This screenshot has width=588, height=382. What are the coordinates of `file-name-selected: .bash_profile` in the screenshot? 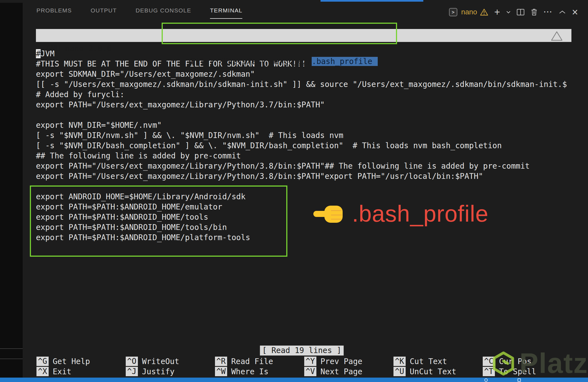 It's located at (345, 61).